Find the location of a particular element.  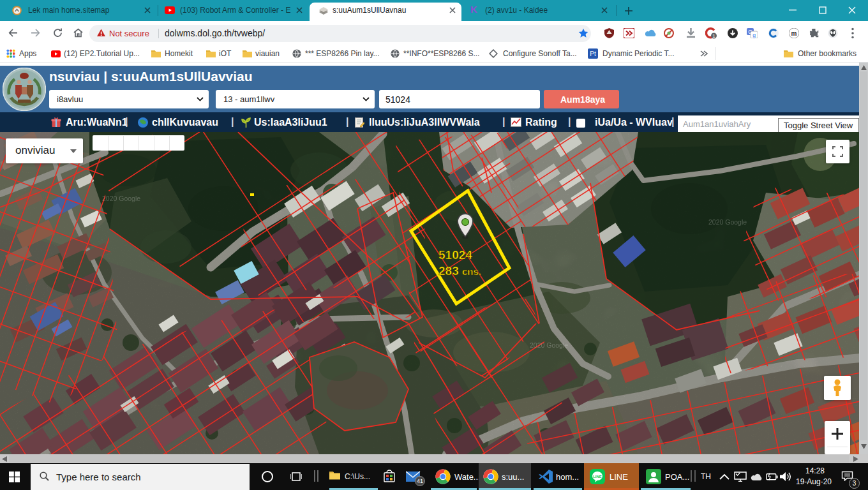

svg-text: g is located at coordinates (754, 35).